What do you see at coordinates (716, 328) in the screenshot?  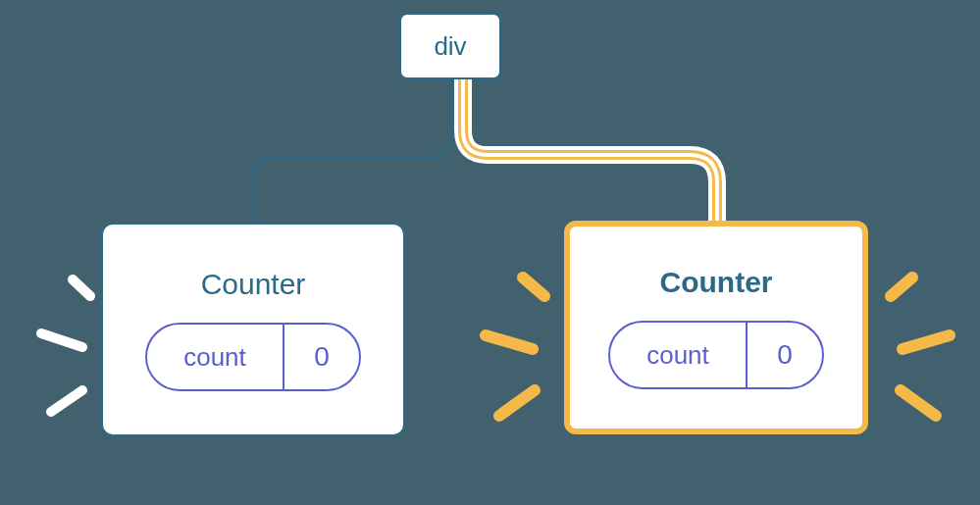 I see `counter-node-right: Counter count 0` at bounding box center [716, 328].